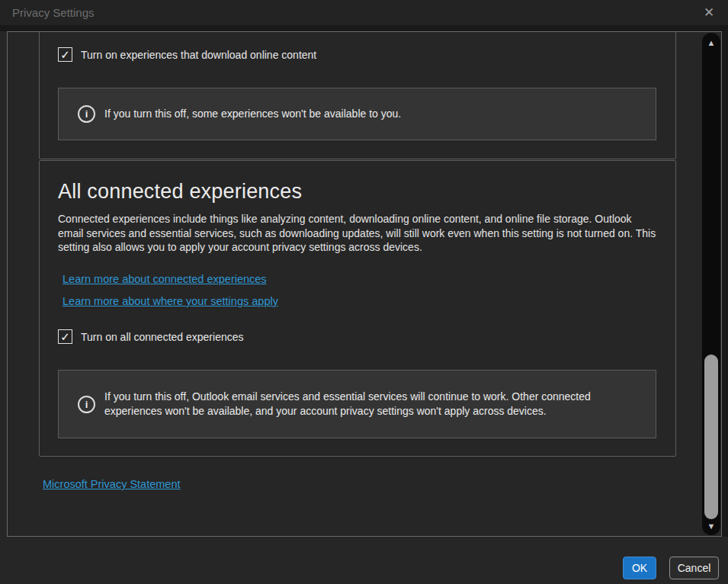 Image resolution: width=728 pixels, height=584 pixels. I want to click on scroll-down-icon: ▼, so click(711, 526).